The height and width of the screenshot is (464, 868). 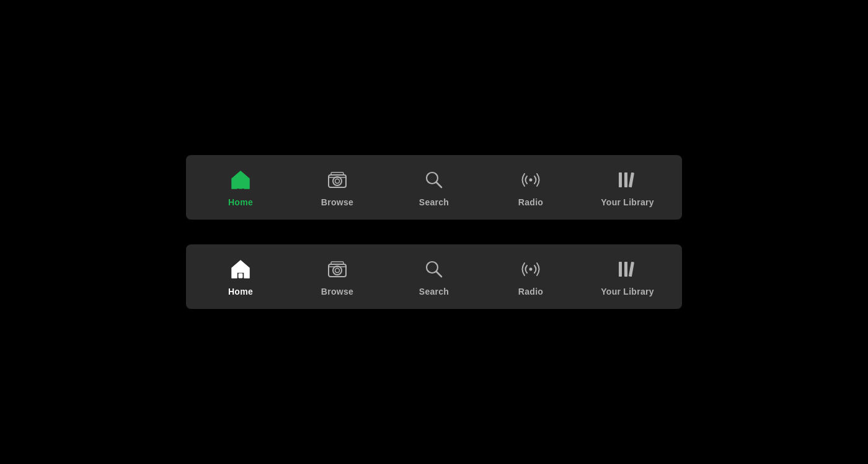 What do you see at coordinates (531, 277) in the screenshot?
I see `nav-item-radio-bottom: Radio` at bounding box center [531, 277].